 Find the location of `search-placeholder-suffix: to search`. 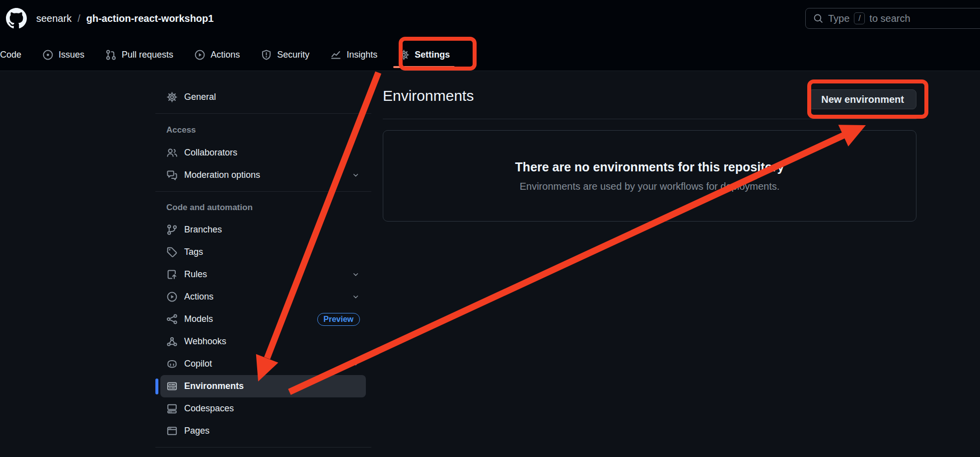

search-placeholder-suffix: to search is located at coordinates (890, 19).